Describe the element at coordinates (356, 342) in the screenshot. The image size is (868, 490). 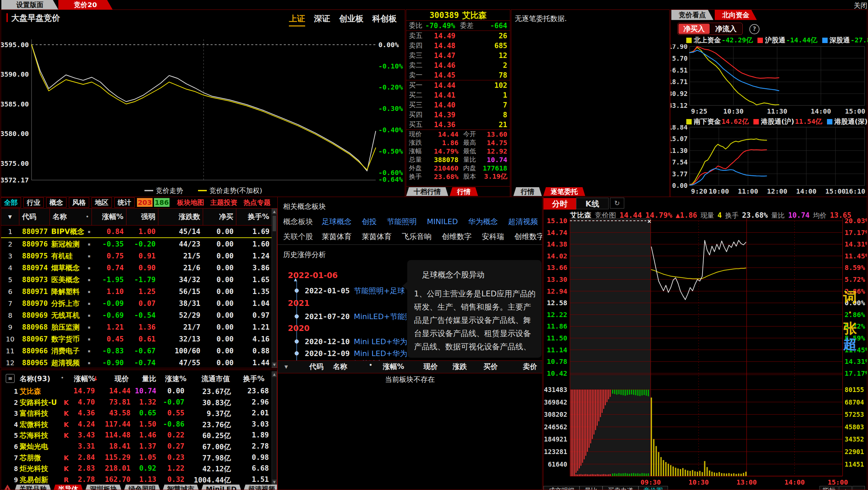
I see `timeline-item: 2020-12-10Mini LED+华为+体育` at that location.